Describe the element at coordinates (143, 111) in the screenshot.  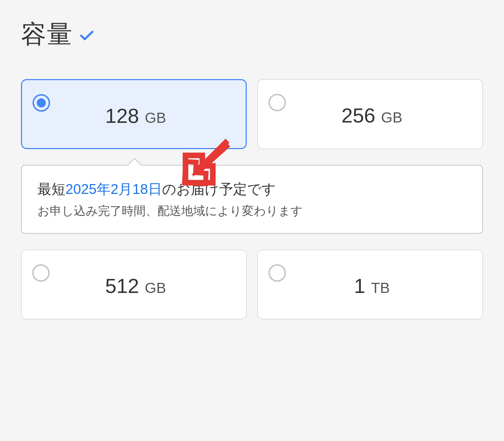
I see `option-label: 128 GB` at that location.